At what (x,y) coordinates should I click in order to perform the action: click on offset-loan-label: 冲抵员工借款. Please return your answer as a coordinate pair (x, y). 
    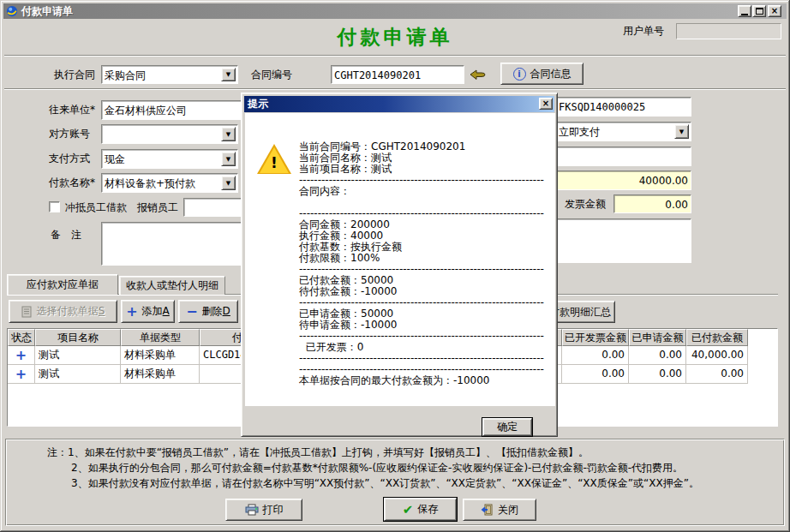
    Looking at the image, I should click on (96, 207).